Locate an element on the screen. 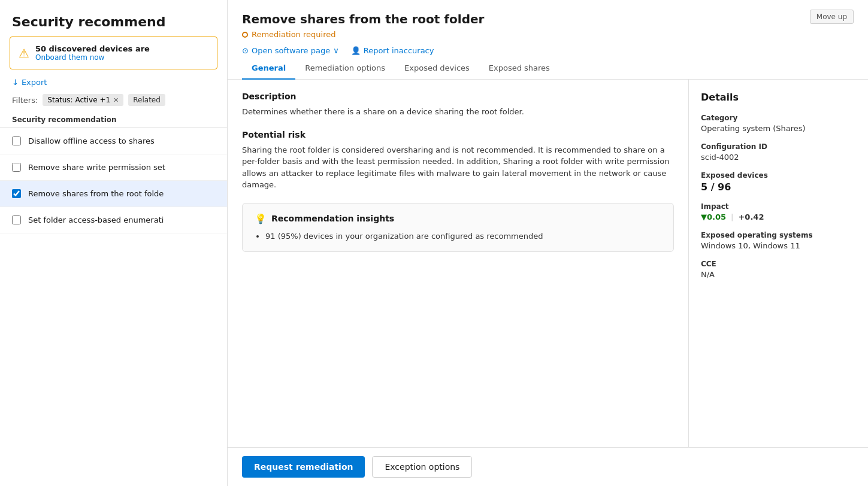  impact-row: ▼0.05 | +0.42 is located at coordinates (779, 217).